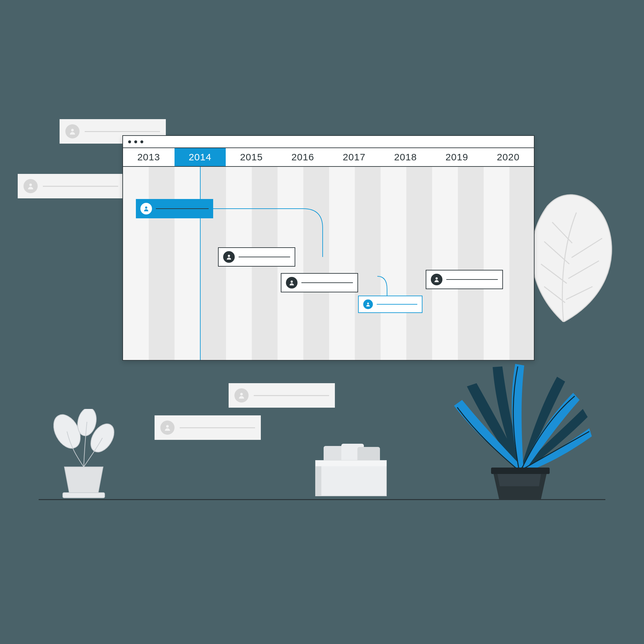 The height and width of the screenshot is (644, 644). I want to click on year-tab: 2020, so click(509, 157).